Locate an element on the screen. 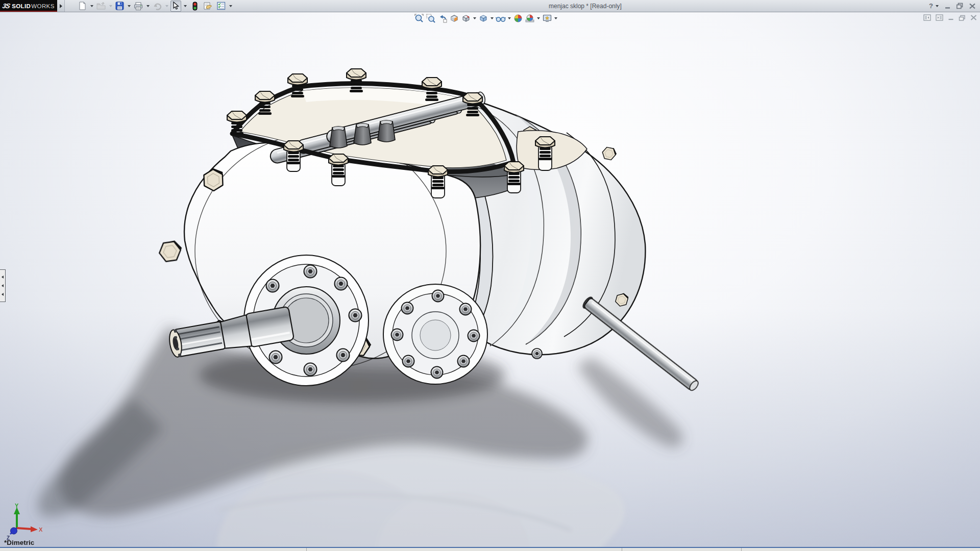  feature-tree-collapsed-tab is located at coordinates (3, 286).